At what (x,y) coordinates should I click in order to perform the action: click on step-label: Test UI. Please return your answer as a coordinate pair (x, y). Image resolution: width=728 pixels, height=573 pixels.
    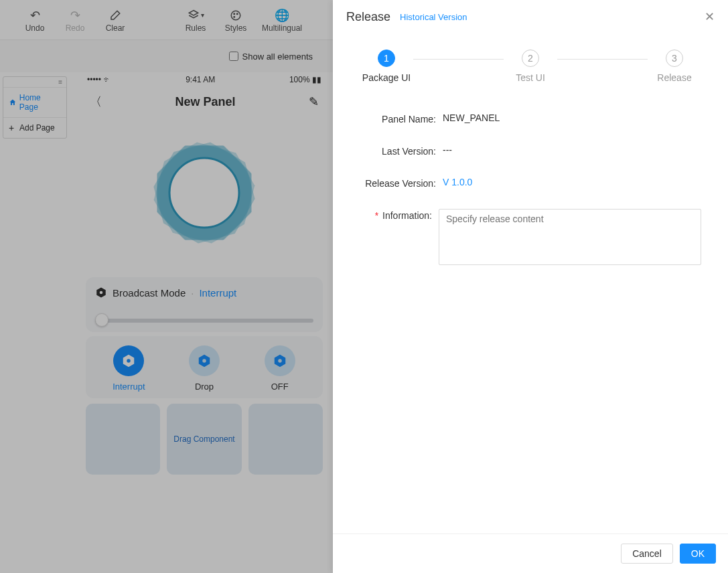
    Looking at the image, I should click on (530, 78).